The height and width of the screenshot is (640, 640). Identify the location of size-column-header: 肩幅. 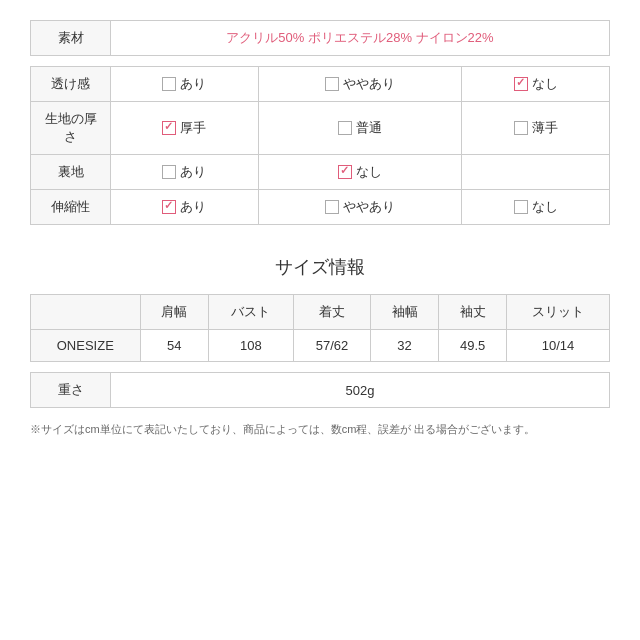
(174, 312).